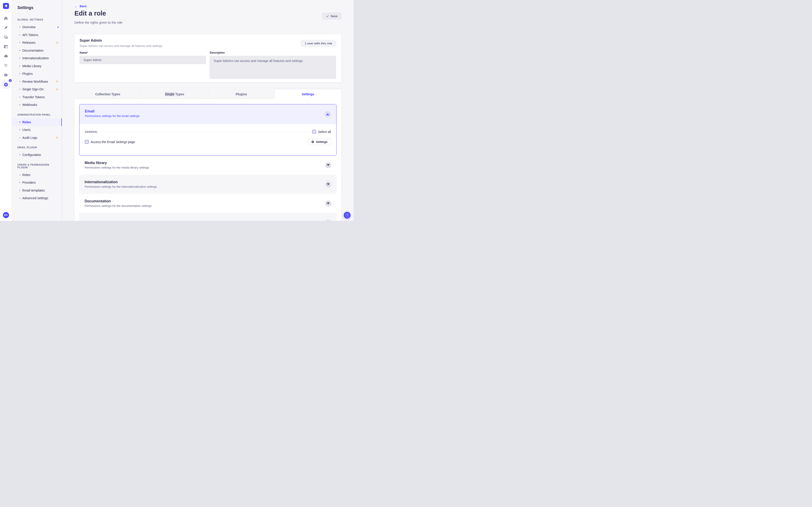 Image resolution: width=812 pixels, height=507 pixels. I want to click on select-all-checkbox, so click(314, 131).